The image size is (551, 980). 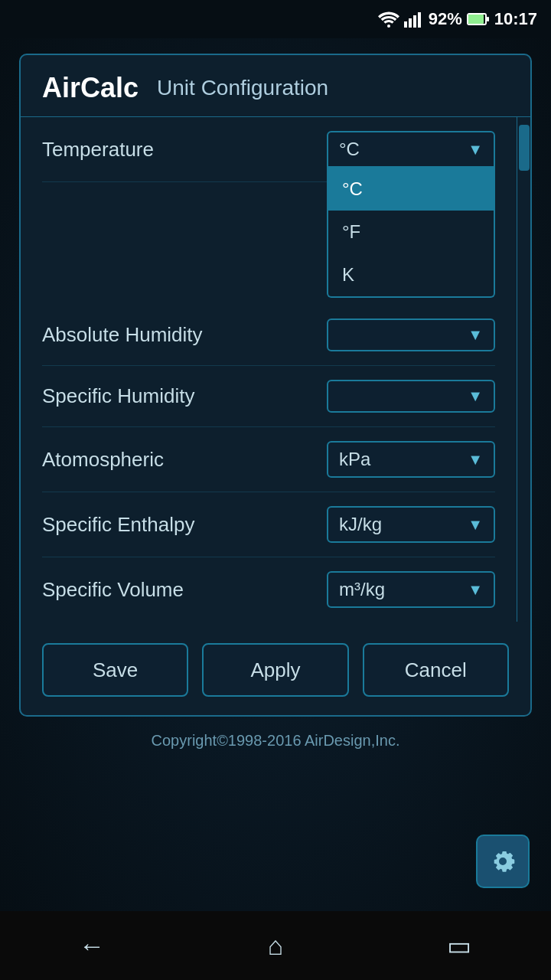 What do you see at coordinates (411, 335) in the screenshot?
I see `absolute-humidity-dropdown: ▼` at bounding box center [411, 335].